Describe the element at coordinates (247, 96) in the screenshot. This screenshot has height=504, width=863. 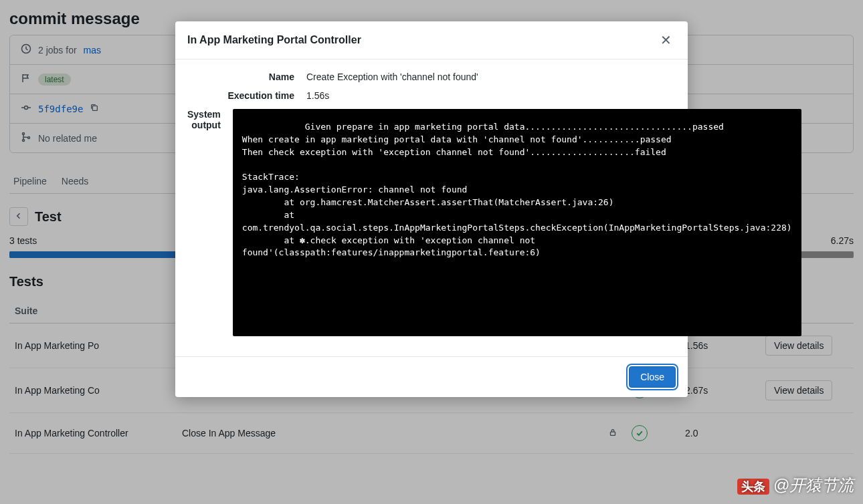
I see `label-exec-time: Execution time` at that location.